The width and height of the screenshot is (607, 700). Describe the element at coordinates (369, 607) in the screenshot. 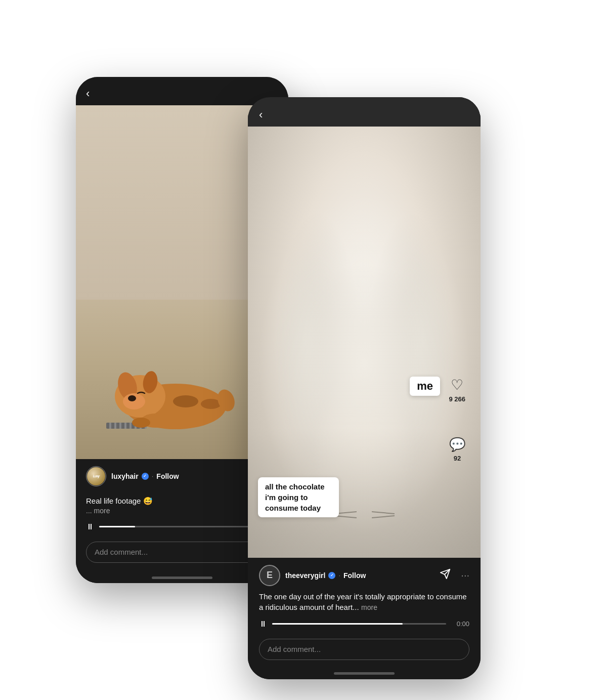

I see `front-more-link: more` at that location.